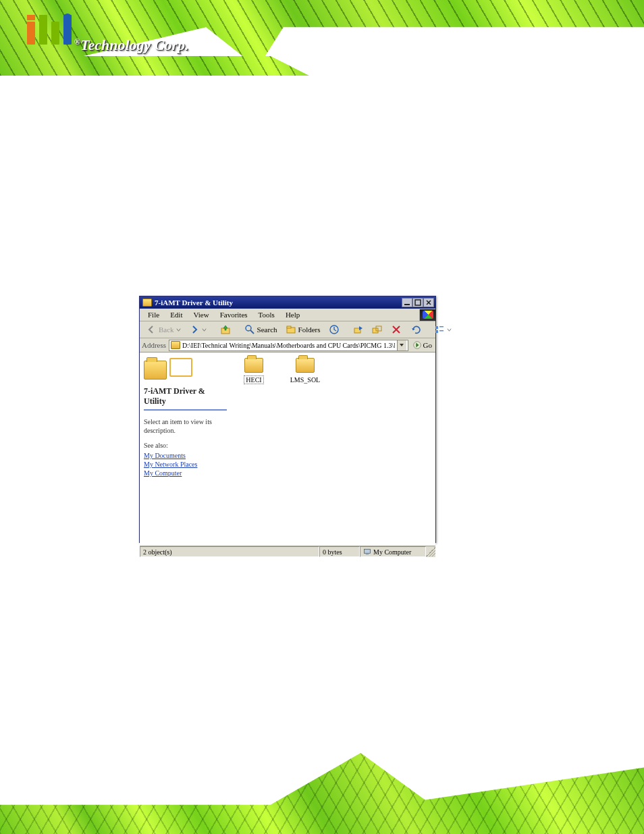 This screenshot has width=644, height=834. What do you see at coordinates (334, 330) in the screenshot?
I see `history-button` at bounding box center [334, 330].